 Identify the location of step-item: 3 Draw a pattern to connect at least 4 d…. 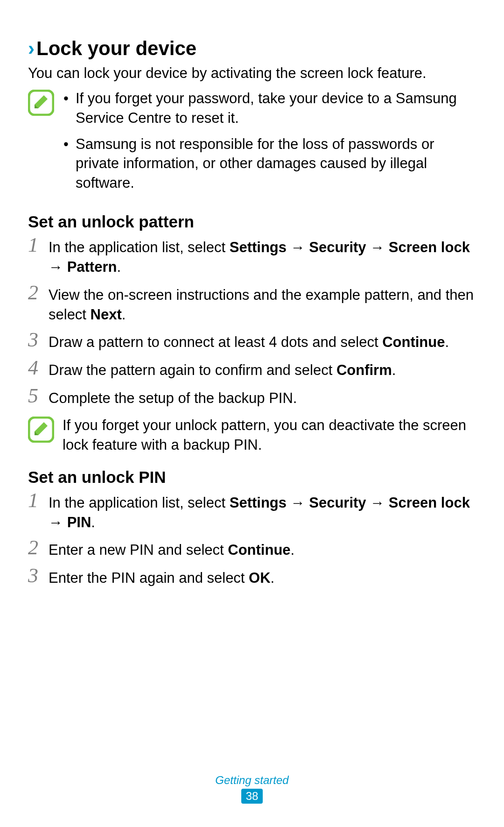
(252, 342).